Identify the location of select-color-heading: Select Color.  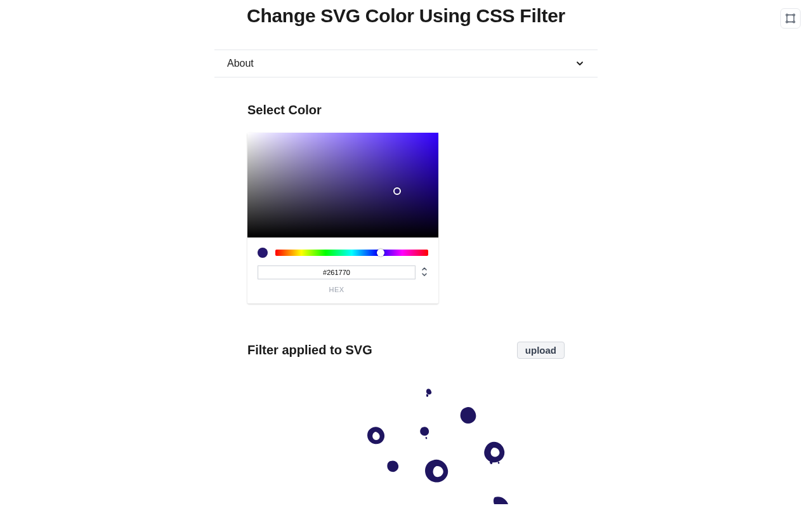
(406, 110).